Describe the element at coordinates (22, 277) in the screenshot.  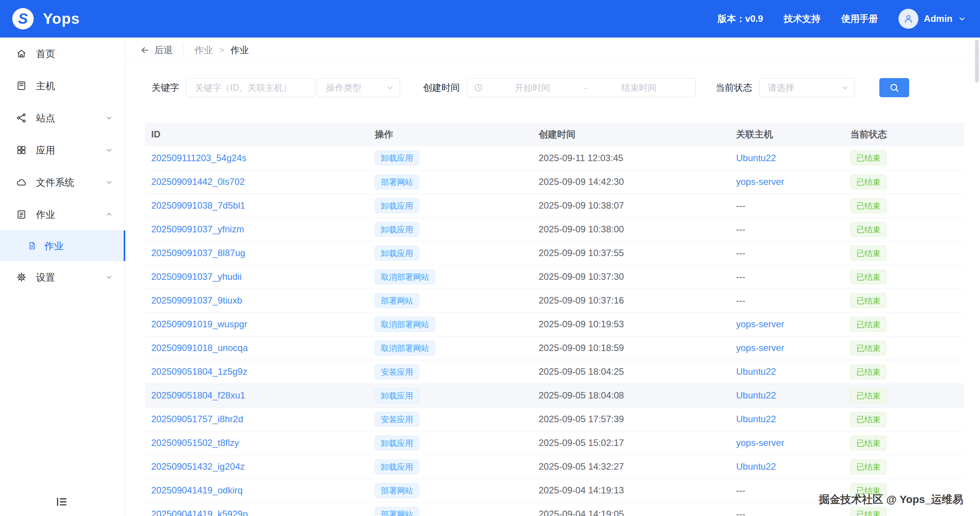
I see `settings-icon` at that location.